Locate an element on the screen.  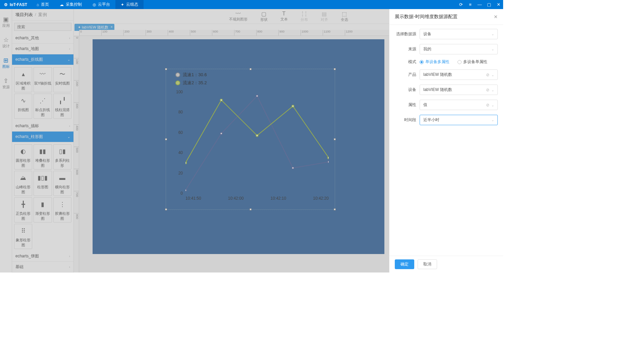
tool-align: ▤对齐 is located at coordinates (324, 16).